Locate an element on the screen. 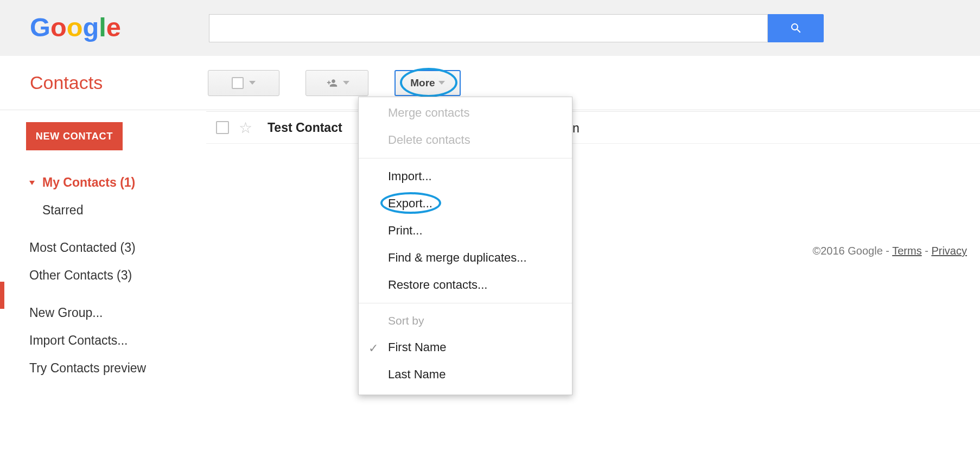  header-bar: Google is located at coordinates (490, 28).